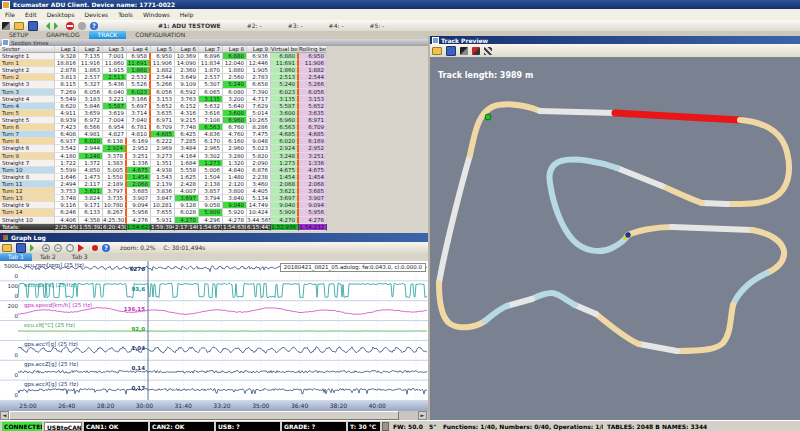  Describe the element at coordinates (235, 120) in the screenshot. I see `lap-time-cell: 6:960` at that location.